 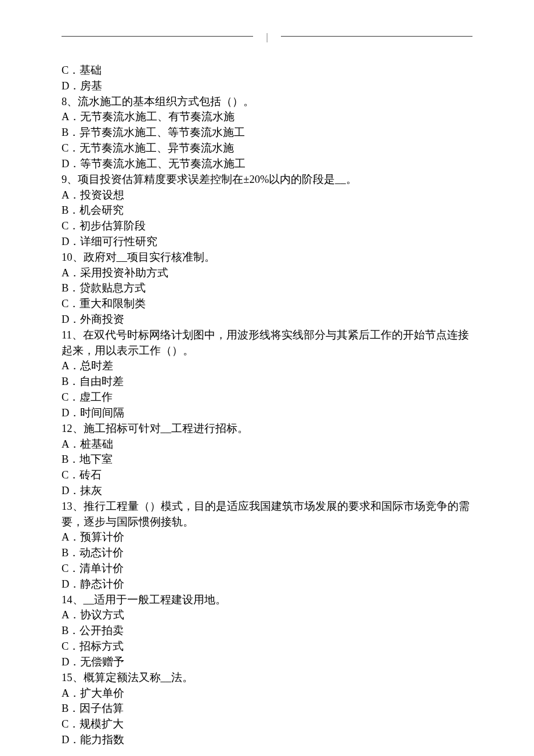 What do you see at coordinates (267, 615) in the screenshot?
I see `text-line: A．协议方式` at bounding box center [267, 615].